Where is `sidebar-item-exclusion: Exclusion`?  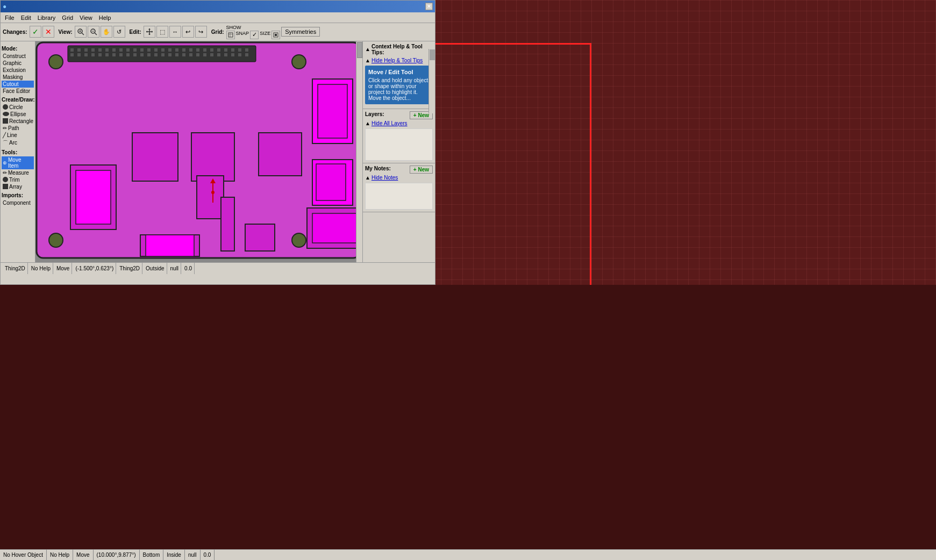 sidebar-item-exclusion: Exclusion is located at coordinates (18, 70).